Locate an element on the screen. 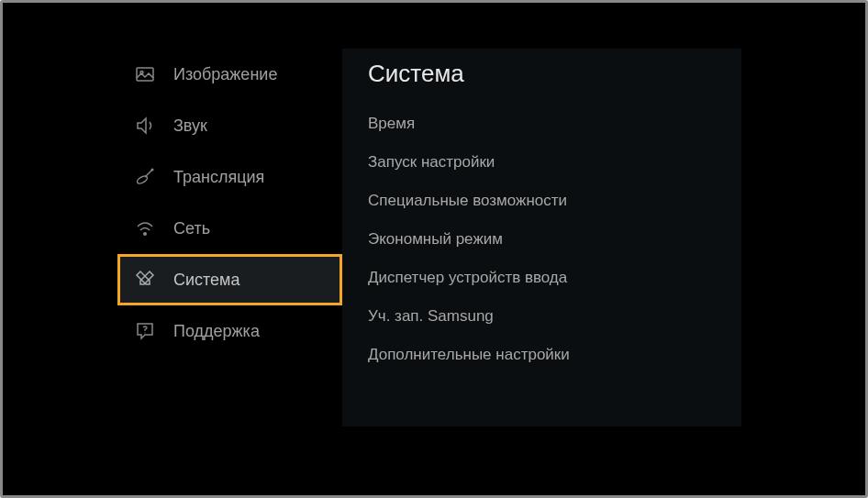 This screenshot has height=498, width=868. content-item-additional-settings: Дополнительные настройки is located at coordinates (554, 355).